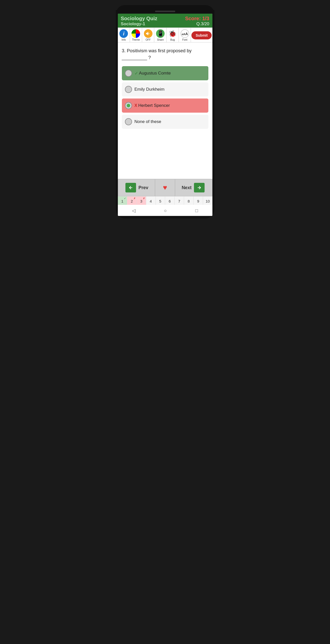 This screenshot has height=644, width=330. Describe the element at coordinates (136, 106) in the screenshot. I see `option-c-indicator: X` at that location.